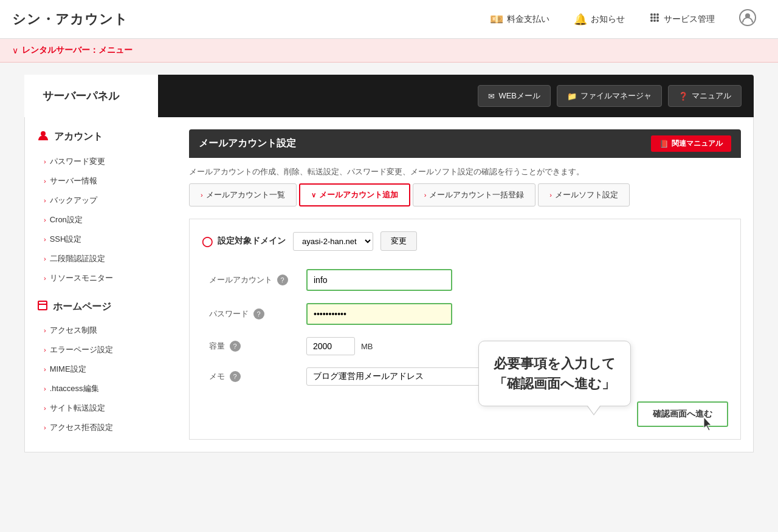 Image resolution: width=778 pixels, height=532 pixels. Describe the element at coordinates (66, 239) in the screenshot. I see `sidebar-item-label: SSH設定` at that location.